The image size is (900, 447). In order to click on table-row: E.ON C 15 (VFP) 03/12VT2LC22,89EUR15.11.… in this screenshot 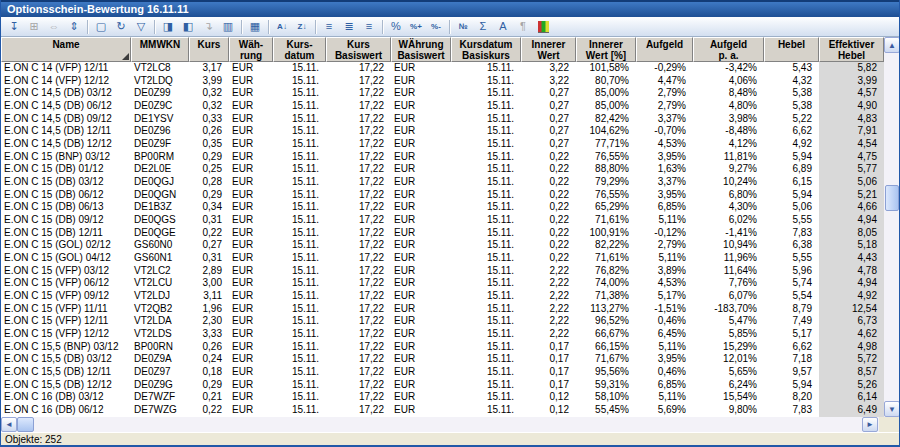, I will do `click(442, 272)`.